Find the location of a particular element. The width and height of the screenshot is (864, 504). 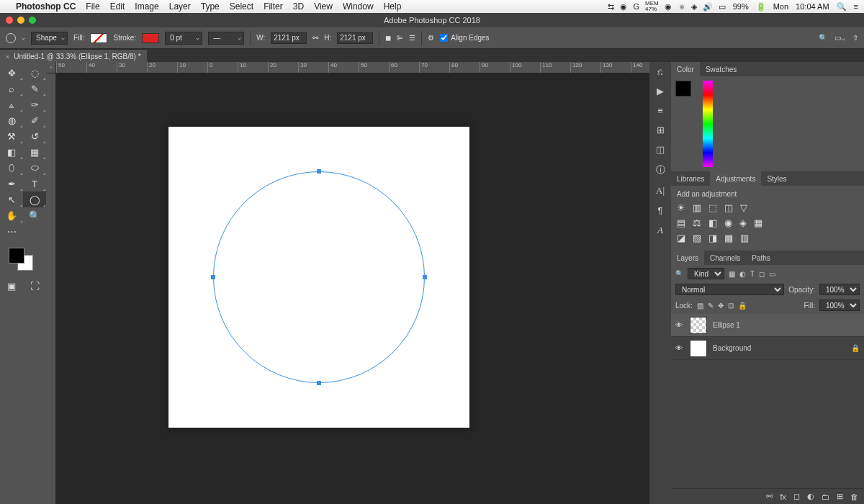

height-input is located at coordinates (355, 38).